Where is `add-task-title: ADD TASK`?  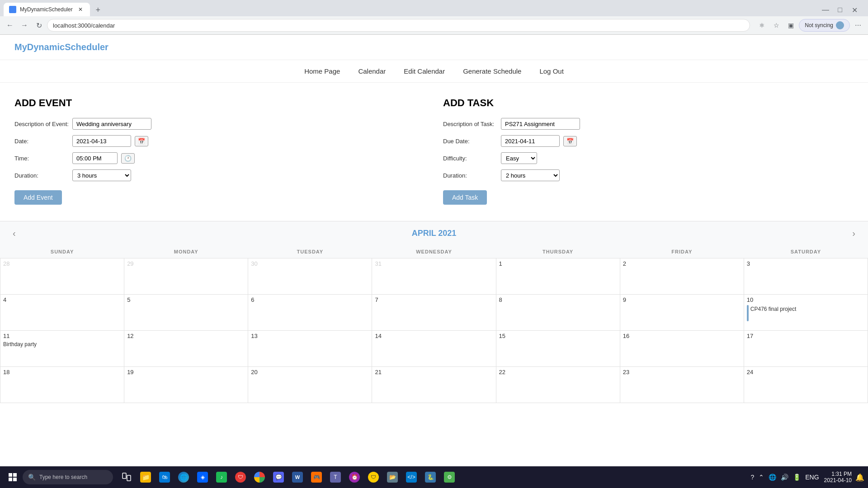
add-task-title: ADD TASK is located at coordinates (648, 103).